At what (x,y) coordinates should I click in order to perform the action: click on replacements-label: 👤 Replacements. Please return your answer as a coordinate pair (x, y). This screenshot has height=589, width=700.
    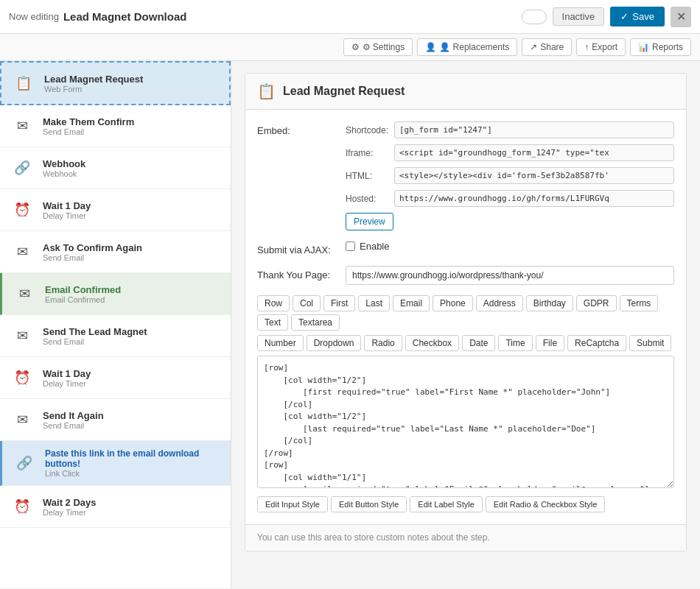
    Looking at the image, I should click on (475, 47).